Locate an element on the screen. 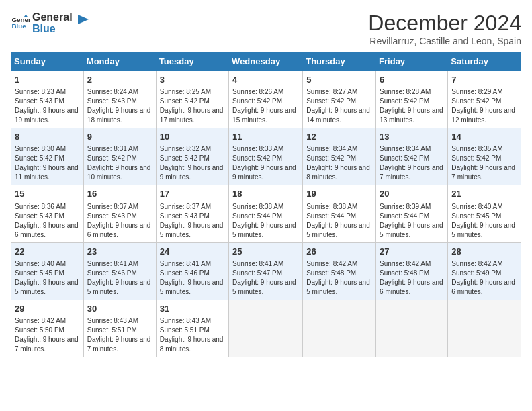 Image resolution: width=532 pixels, height=411 pixels. day-info: Sunrise: 8:31 AMSunset: 5:42 PMDaylight:… is located at coordinates (120, 163).